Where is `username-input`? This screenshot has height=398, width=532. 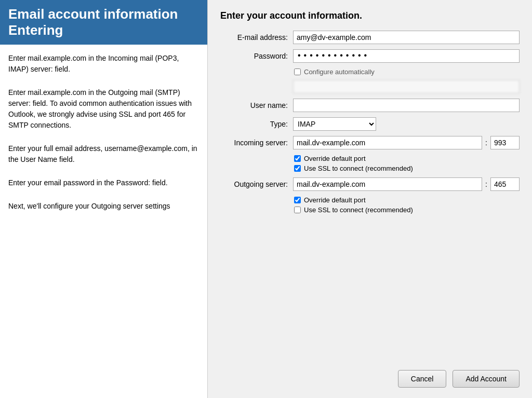
username-input is located at coordinates (406, 105).